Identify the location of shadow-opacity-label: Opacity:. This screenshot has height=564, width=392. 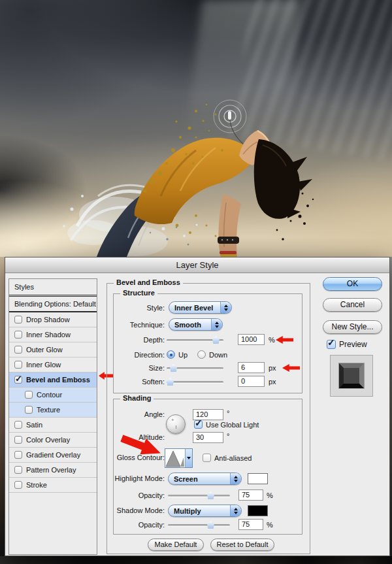
(139, 525).